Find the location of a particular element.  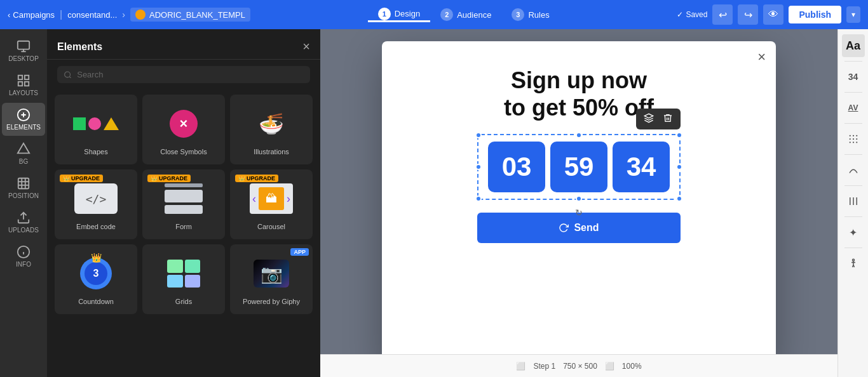

publish-dropdown-button: ▾ is located at coordinates (853, 15).